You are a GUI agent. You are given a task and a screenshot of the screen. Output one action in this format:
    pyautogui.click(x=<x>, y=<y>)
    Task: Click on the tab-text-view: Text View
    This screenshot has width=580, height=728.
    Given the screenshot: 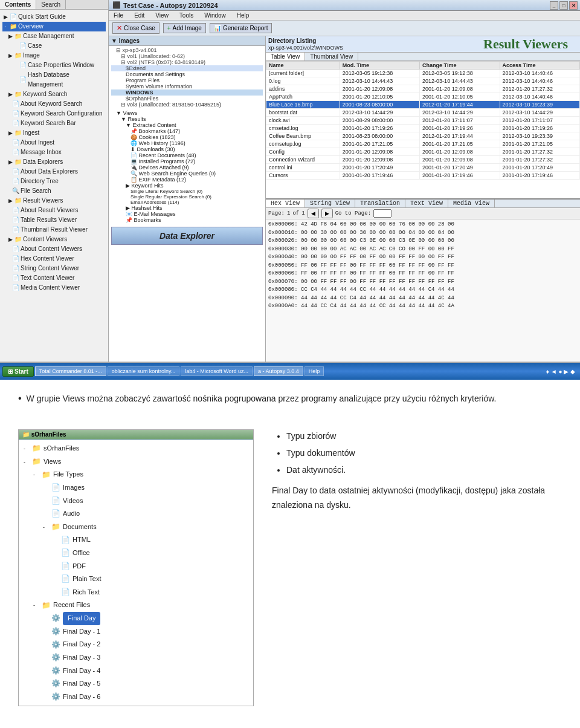 What is the action you would take?
    pyautogui.click(x=427, y=203)
    